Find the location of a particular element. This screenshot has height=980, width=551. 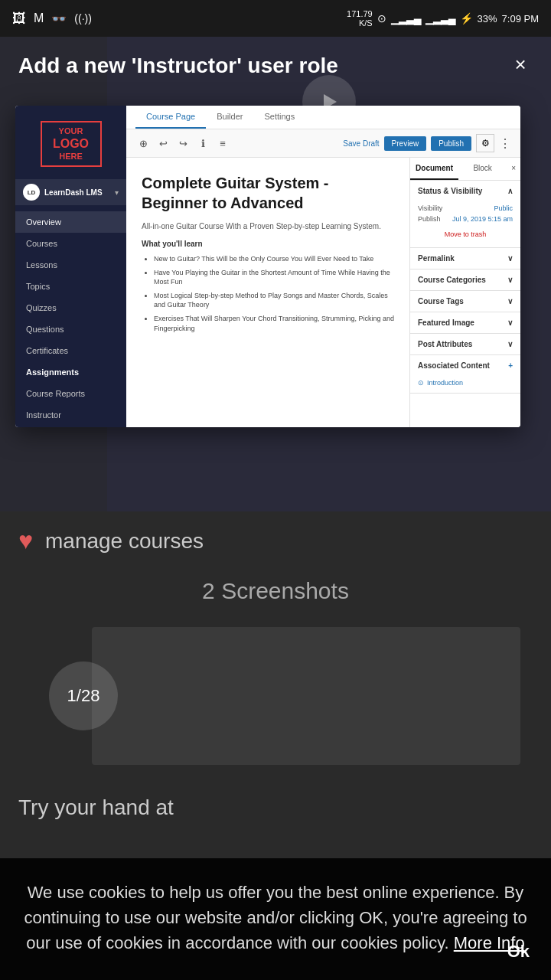

editor-toolbar: ⊕ ↩ ↪ ℹ ≡ Save Draft Preview Publish ⚙ ⋮ is located at coordinates (323, 144).